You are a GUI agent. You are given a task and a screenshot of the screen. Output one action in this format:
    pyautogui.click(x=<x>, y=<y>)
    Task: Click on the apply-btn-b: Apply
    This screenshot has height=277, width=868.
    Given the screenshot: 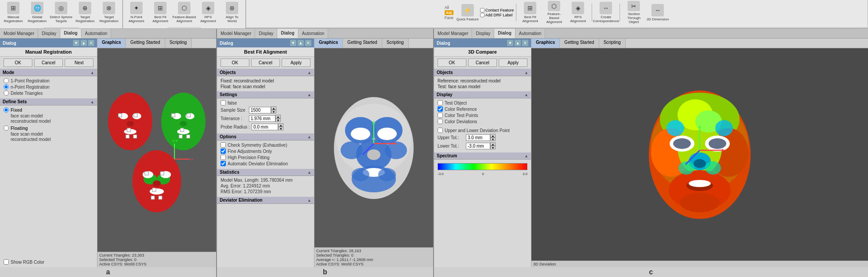 What is the action you would take?
    pyautogui.click(x=296, y=63)
    